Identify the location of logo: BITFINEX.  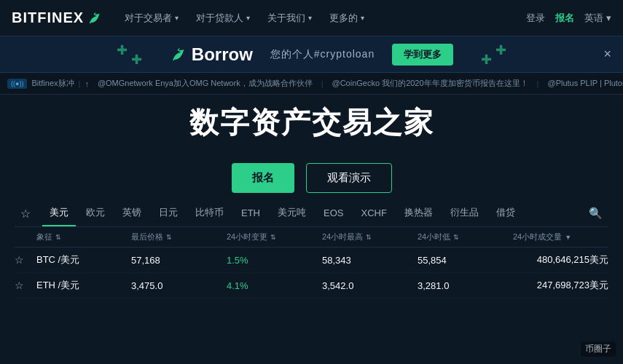
(57, 17).